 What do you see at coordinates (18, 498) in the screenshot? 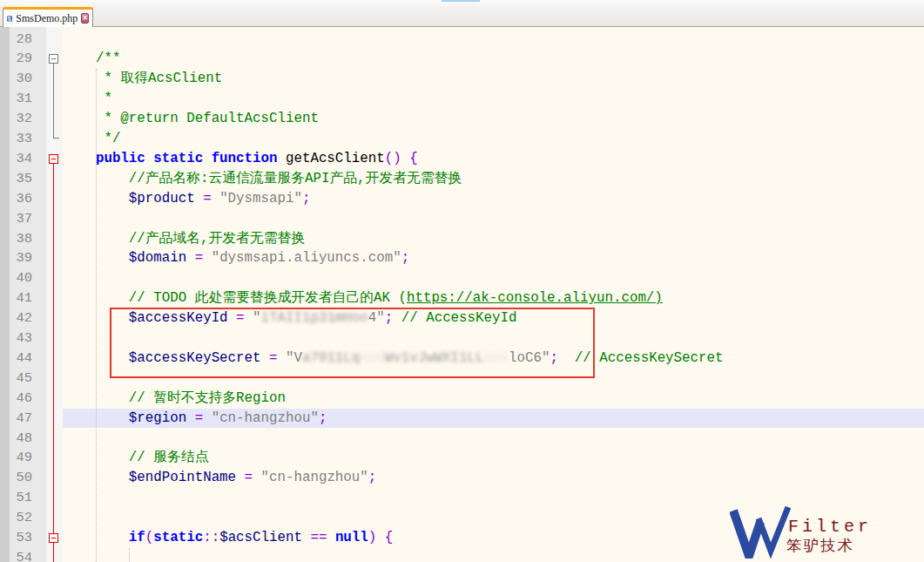
I see `line-number: 51` at bounding box center [18, 498].